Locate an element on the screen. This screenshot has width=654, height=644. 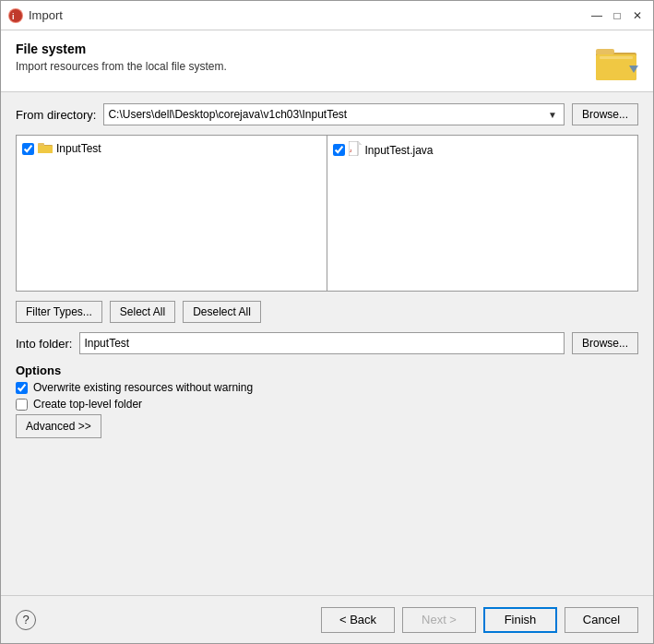
window-controls: — □ ✕ is located at coordinates (617, 16).